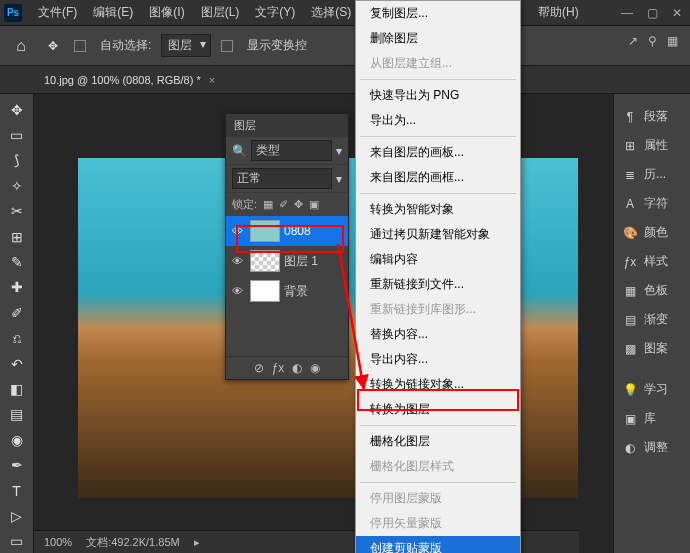 Image resolution: width=690 pixels, height=553 pixels. What do you see at coordinates (652, 390) in the screenshot?
I see `tab-learn: 💡学习` at bounding box center [652, 390].